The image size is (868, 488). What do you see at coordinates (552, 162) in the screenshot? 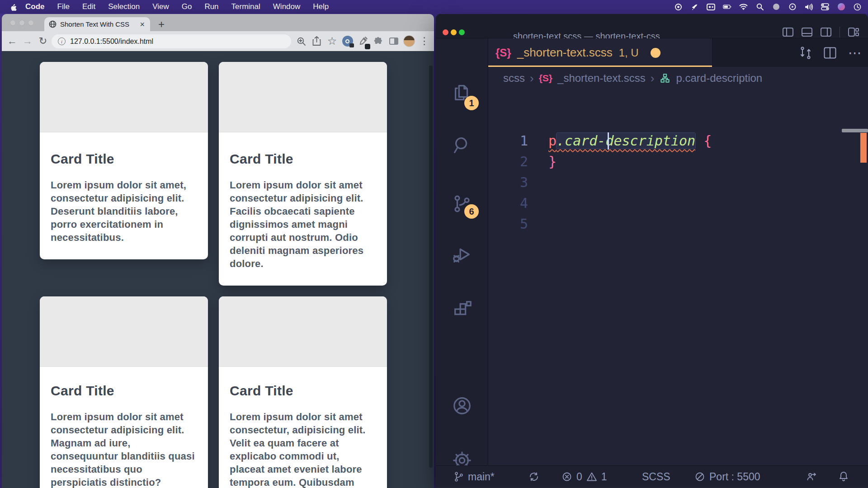
I see `code-line-2: }` at bounding box center [552, 162].